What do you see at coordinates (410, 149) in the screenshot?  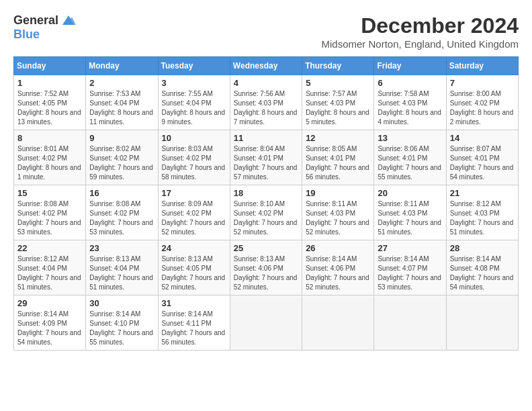 I see `sunrise-text: Sunrise: 8:06 AM` at bounding box center [410, 149].